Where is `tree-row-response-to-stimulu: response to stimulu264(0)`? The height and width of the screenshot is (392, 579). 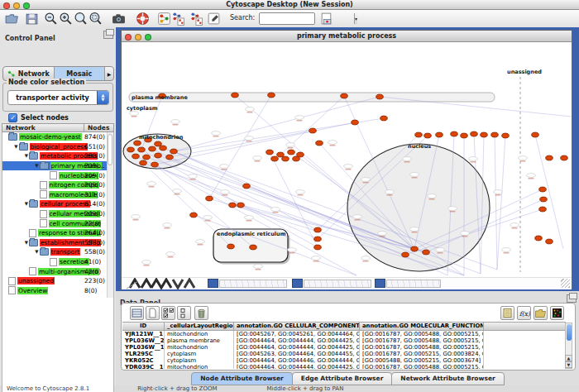 tree-row-response-to-stimulu: response to stimulu264(0) is located at coordinates (58, 233).